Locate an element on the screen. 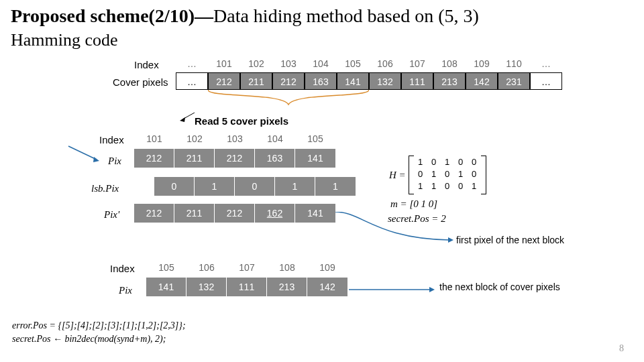 The width and height of the screenshot is (644, 362). page-subtitle: Hamming code is located at coordinates (64, 40).